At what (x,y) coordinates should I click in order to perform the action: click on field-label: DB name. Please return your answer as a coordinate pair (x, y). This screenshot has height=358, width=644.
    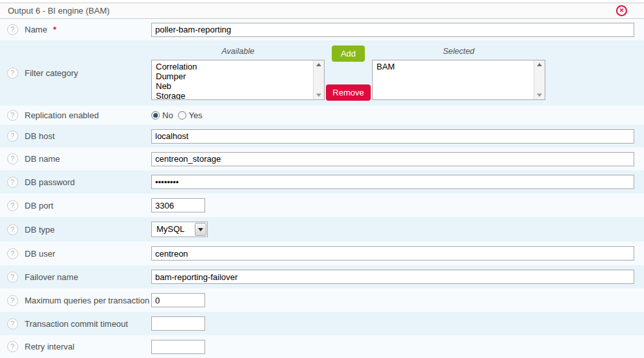
    Looking at the image, I should click on (88, 159).